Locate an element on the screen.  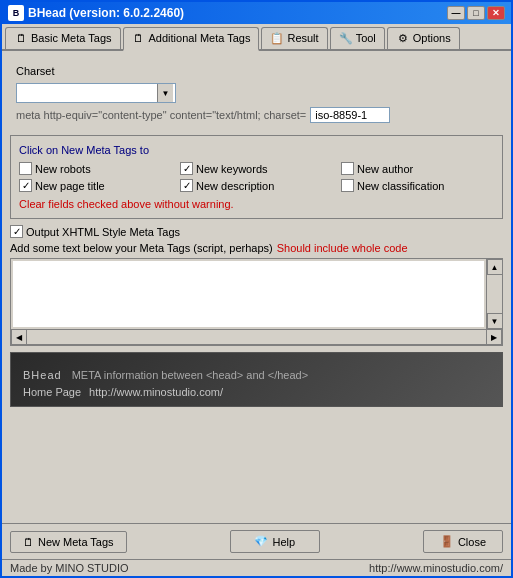
app-icon: B is located at coordinates (16, 13).